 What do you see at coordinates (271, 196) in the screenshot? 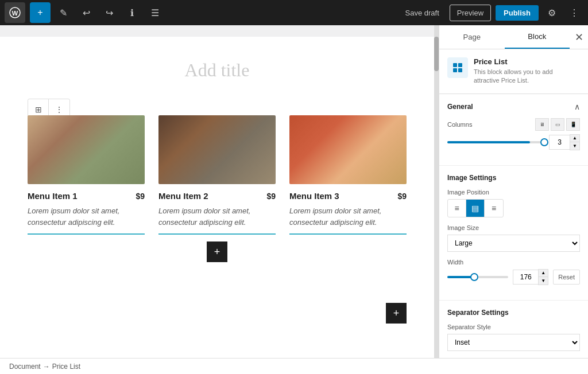
I see `menu-item-price-2: $9` at bounding box center [271, 196].